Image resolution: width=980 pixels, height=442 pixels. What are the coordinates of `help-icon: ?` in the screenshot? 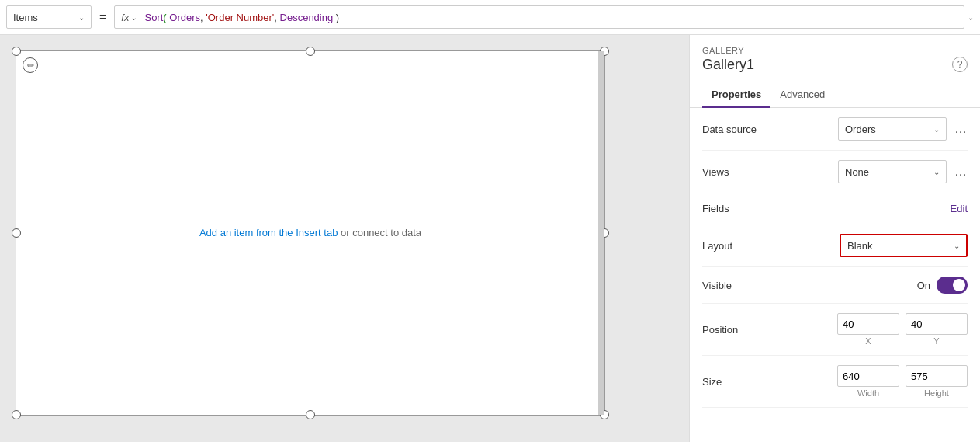 It's located at (960, 64).